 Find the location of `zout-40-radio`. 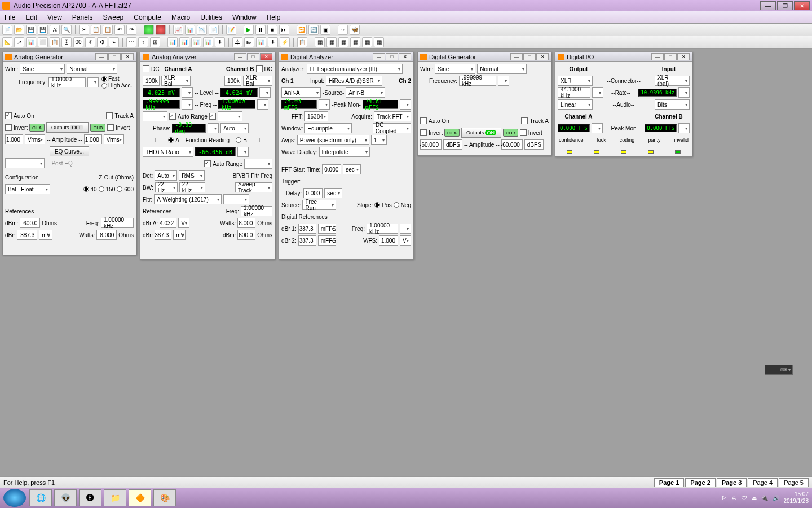

zout-40-radio is located at coordinates (86, 189).